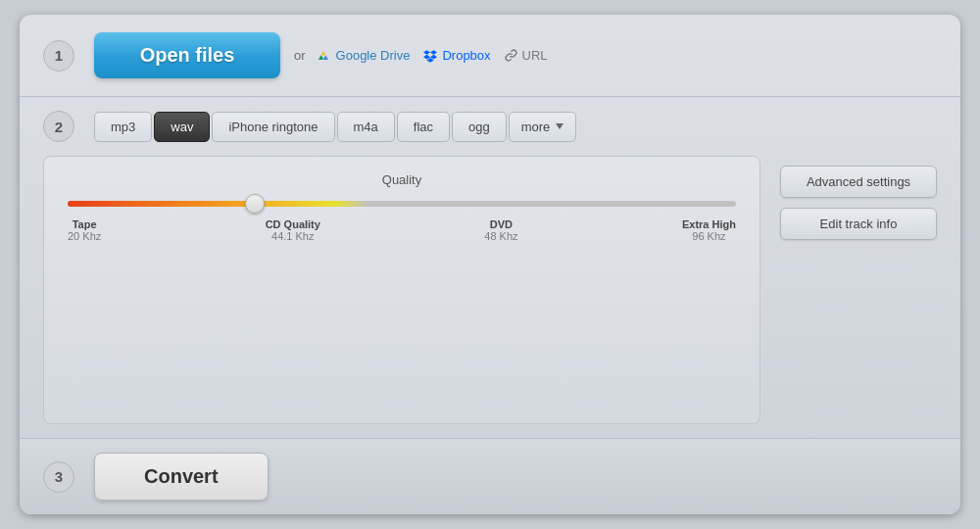  I want to click on marker-dvd-freq: 48 Khz, so click(501, 236).